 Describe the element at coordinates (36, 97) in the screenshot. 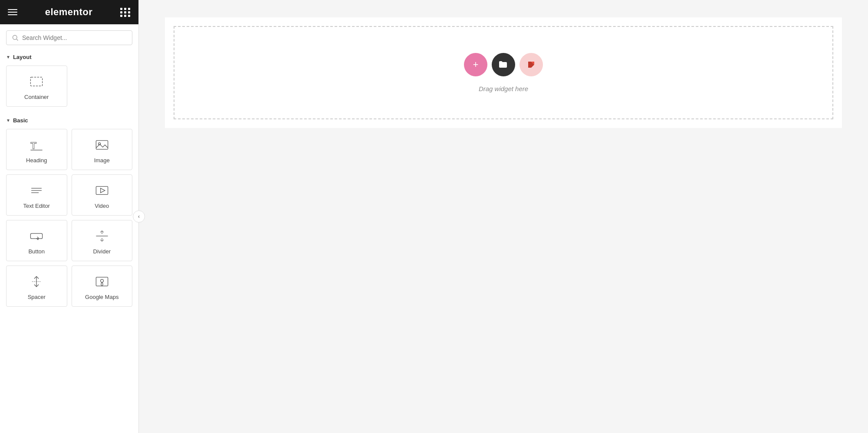

I see `container-label: Container` at that location.